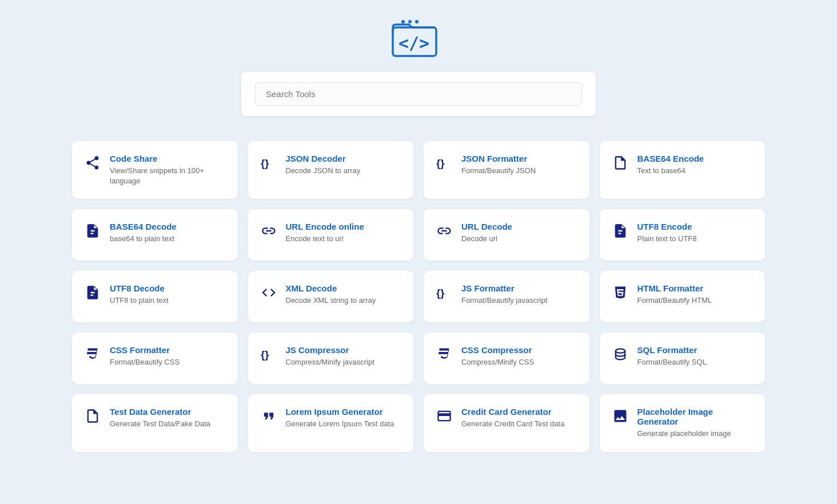  What do you see at coordinates (324, 165) in the screenshot?
I see `tool-info-json-decoder: JSON Decoder Decode JSON to array` at bounding box center [324, 165].